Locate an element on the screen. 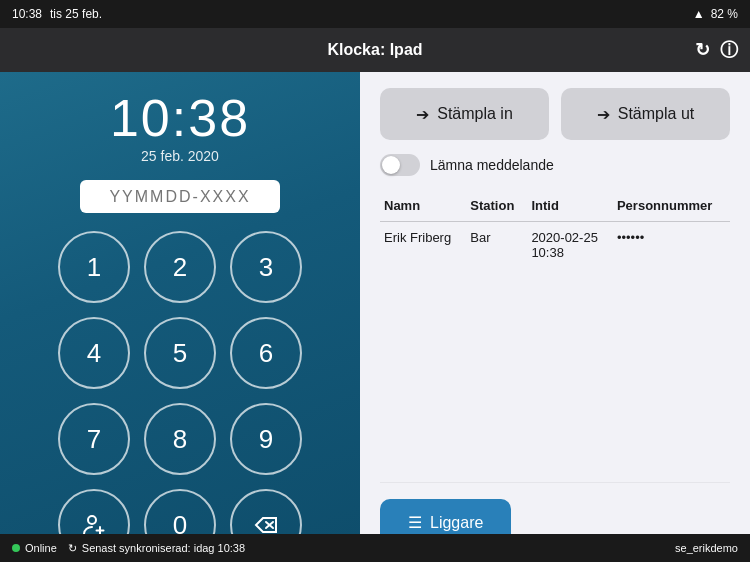 This screenshot has height=562, width=750. clock-display: 10:38 25 feb. 2020 is located at coordinates (180, 128).